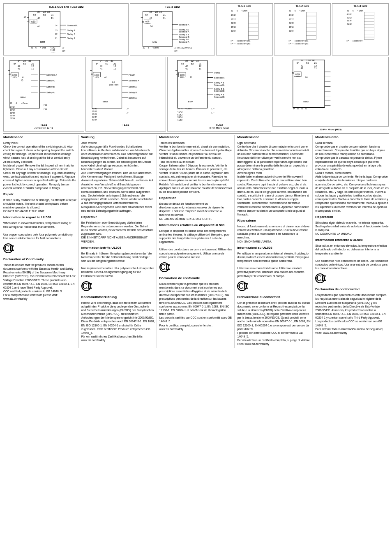 This screenshot has height=555, width=392. I want to click on manutenzione-it-body: Ogni settimana Controllare che il circui…, so click(274, 178).